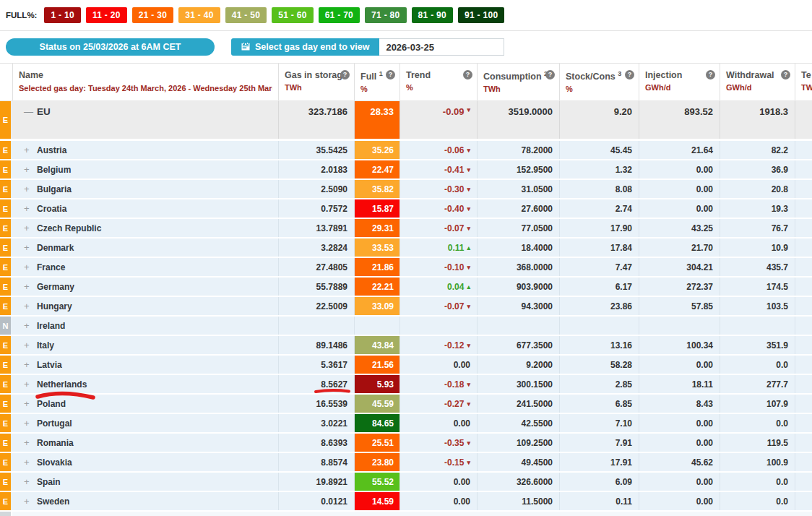 This screenshot has height=516, width=812. Describe the element at coordinates (145, 384) in the screenshot. I see `name-cell: +Netherlands` at that location.